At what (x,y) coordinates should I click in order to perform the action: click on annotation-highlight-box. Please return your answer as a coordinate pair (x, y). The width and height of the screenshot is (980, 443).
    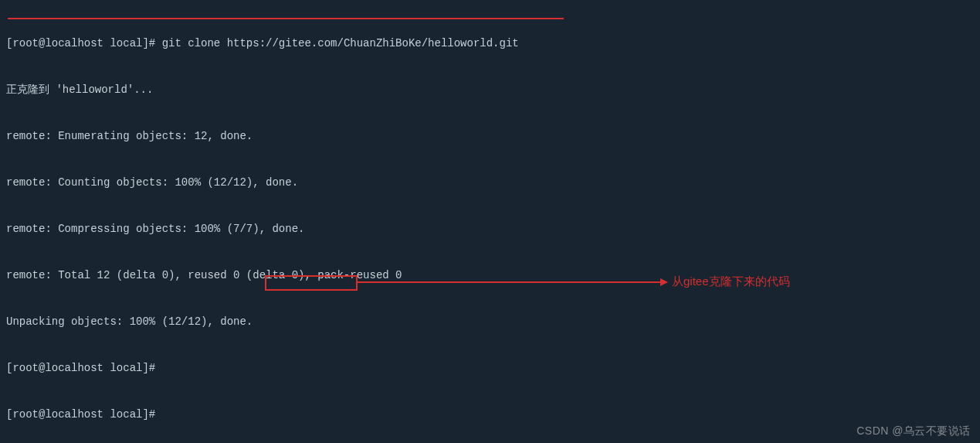
    Looking at the image, I should click on (311, 283).